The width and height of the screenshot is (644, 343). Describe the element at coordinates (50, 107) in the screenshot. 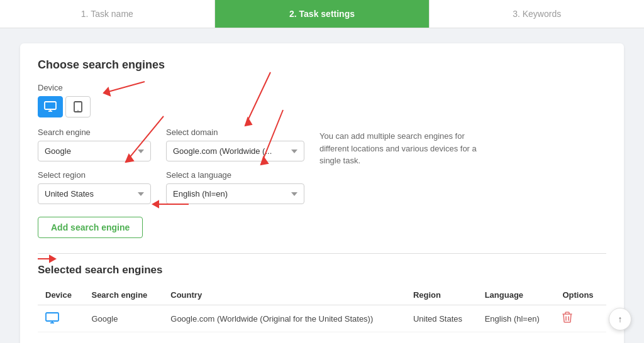

I see `desktop-device-btn` at that location.